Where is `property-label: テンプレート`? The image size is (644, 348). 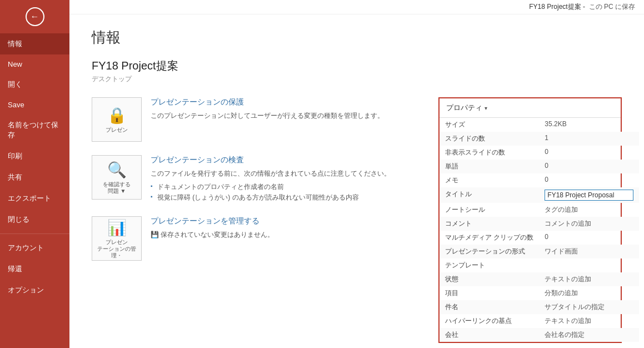 property-label: テンプレート is located at coordinates (489, 266).